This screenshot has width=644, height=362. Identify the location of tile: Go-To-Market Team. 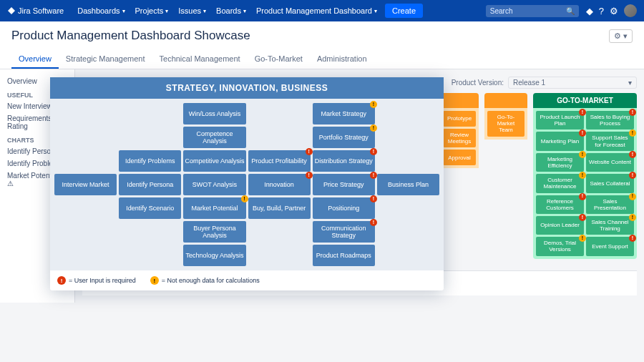
(506, 124).